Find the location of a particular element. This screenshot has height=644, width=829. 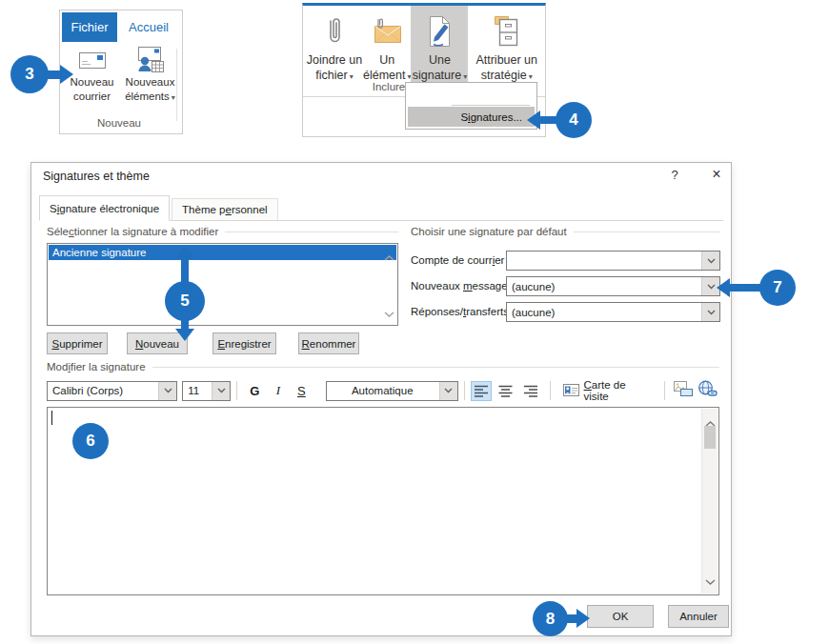

default-signature-label: Choisir une signature par défaut is located at coordinates (489, 231).